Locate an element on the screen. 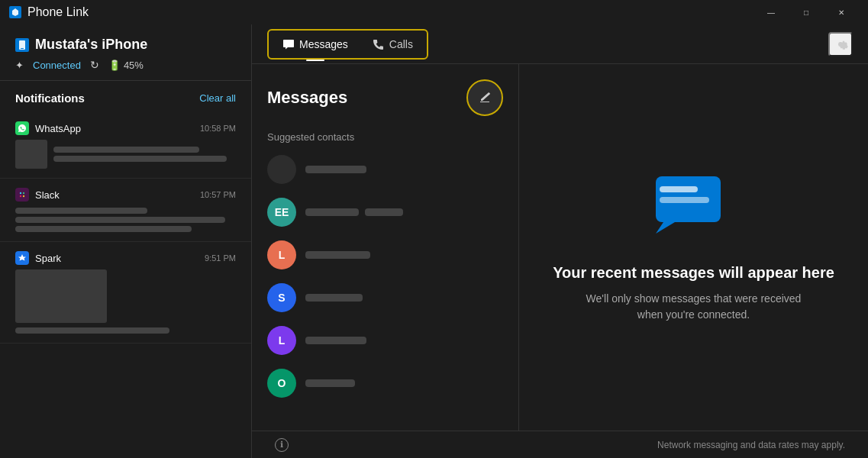  settings-button is located at coordinates (841, 44).